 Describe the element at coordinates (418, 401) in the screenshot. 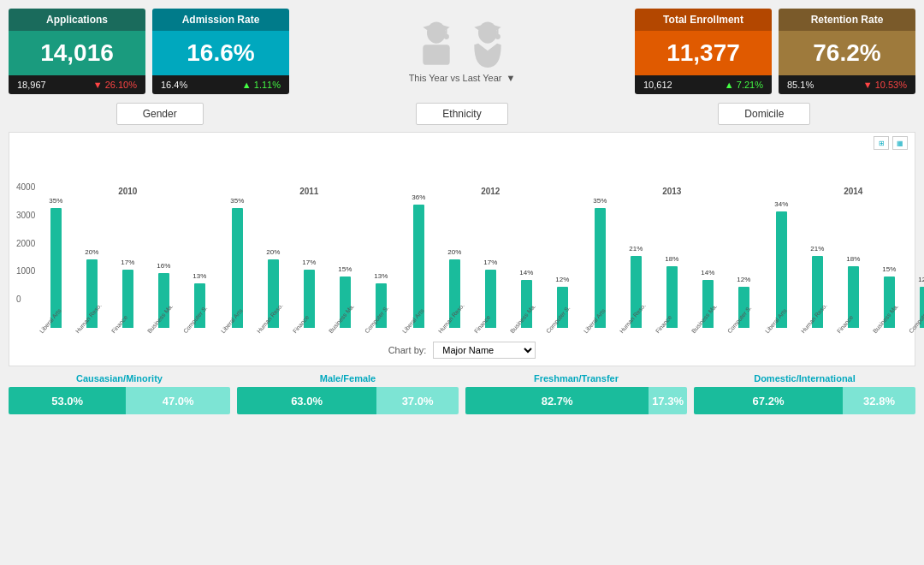

I see `ratio-right: 37.0%` at that location.